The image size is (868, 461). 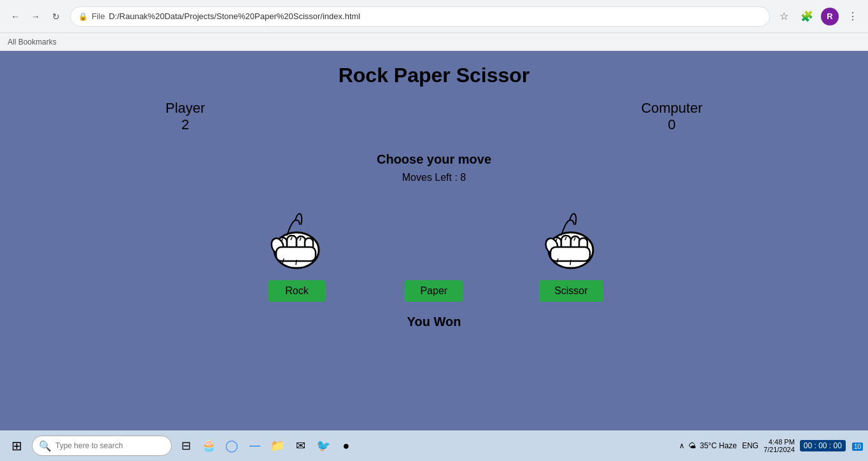 I want to click on clock-block: 4:48 PM 7/21/2024, so click(x=779, y=446).